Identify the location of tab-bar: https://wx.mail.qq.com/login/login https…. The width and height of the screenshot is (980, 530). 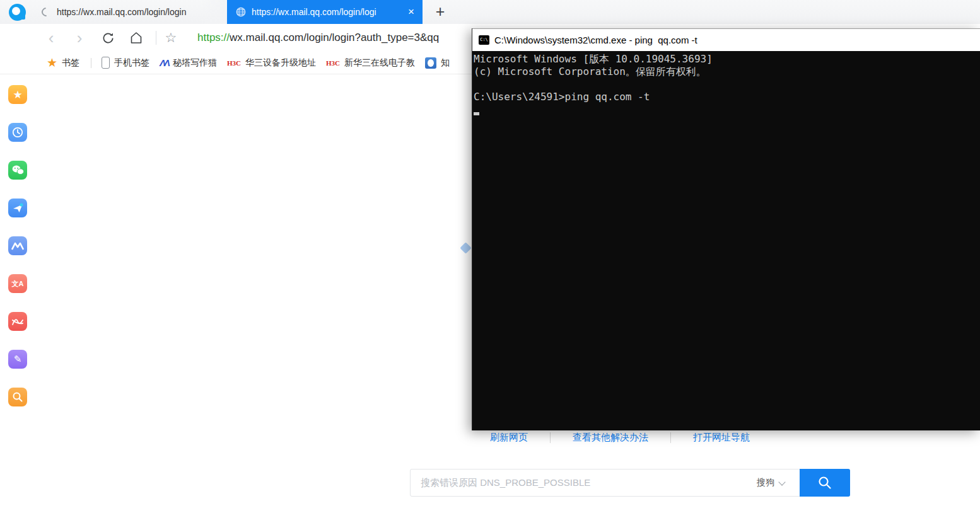
(490, 12).